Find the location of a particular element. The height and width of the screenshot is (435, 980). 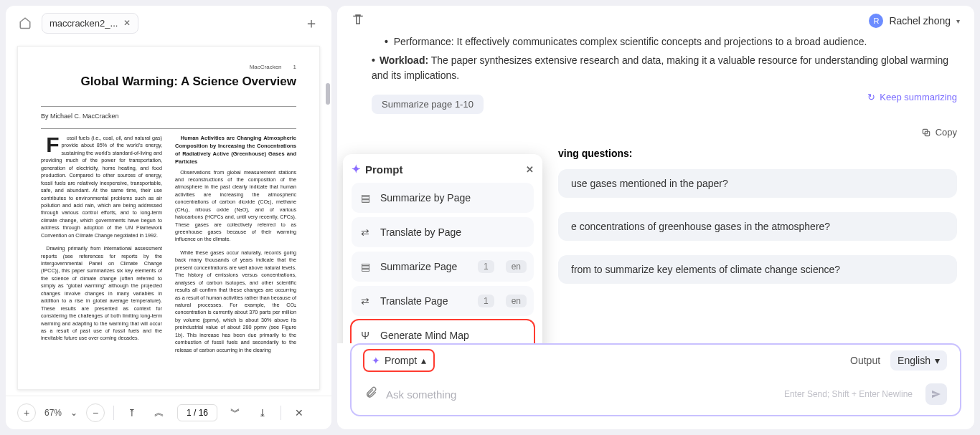

first-page-button: ⤒ is located at coordinates (132, 413).